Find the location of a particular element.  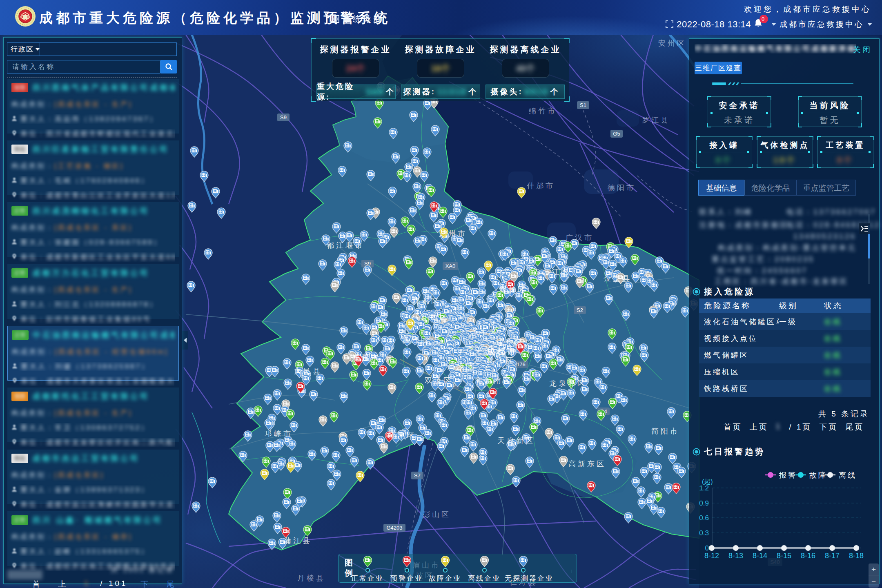

svg-text: 新津区 is located at coordinates (402, 435).